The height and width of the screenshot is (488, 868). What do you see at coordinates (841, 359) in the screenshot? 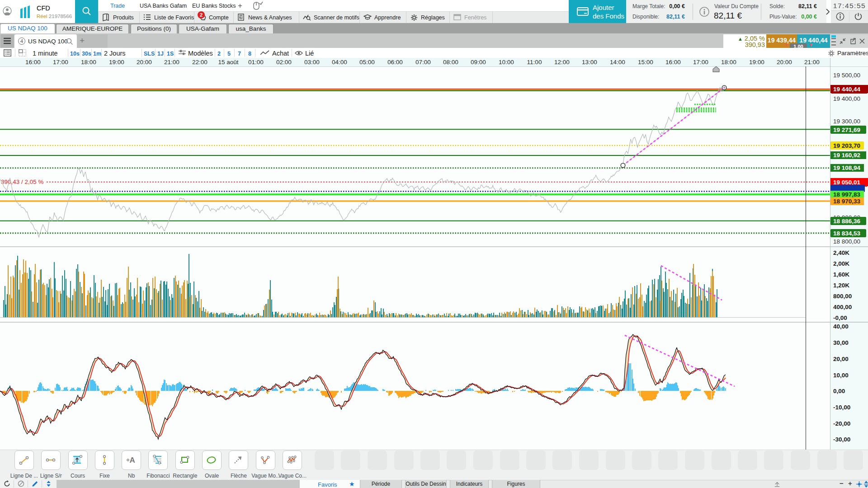
I see `svg-text: 20,00` at bounding box center [841, 359].